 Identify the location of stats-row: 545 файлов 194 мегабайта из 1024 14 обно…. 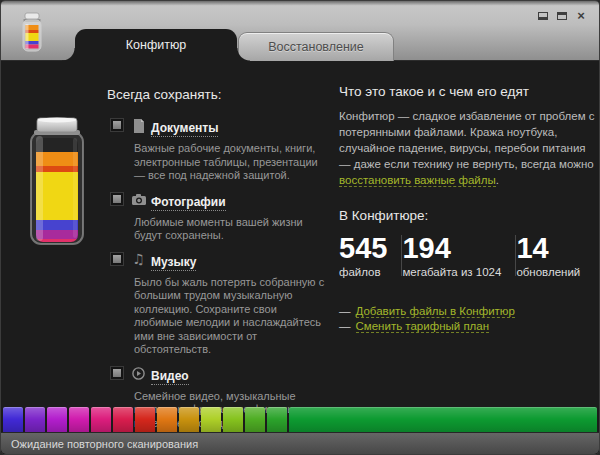
(467, 256).